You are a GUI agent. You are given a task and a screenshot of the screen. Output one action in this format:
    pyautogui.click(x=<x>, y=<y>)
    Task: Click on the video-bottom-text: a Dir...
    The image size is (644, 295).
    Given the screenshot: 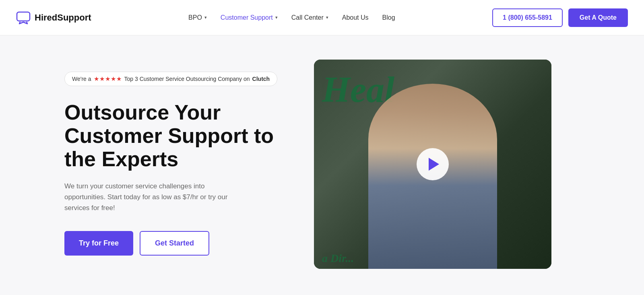 What is the action you would take?
    pyautogui.click(x=433, y=258)
    